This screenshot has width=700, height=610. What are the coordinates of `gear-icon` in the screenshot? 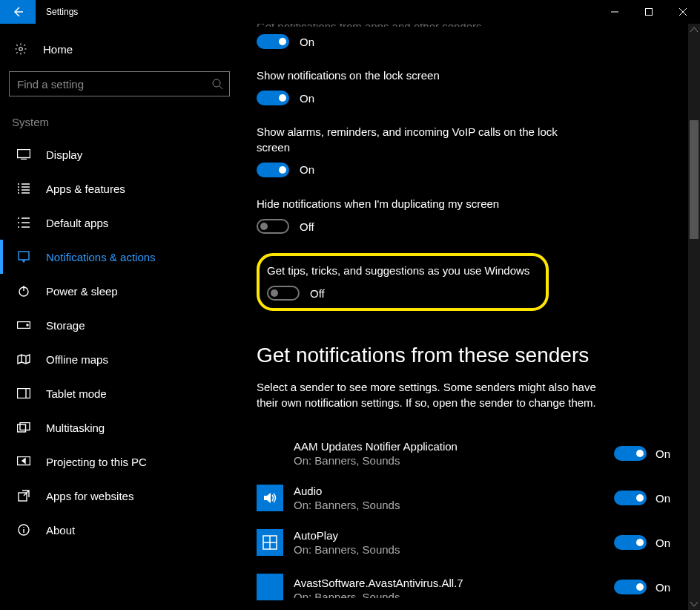 It's located at (21, 49).